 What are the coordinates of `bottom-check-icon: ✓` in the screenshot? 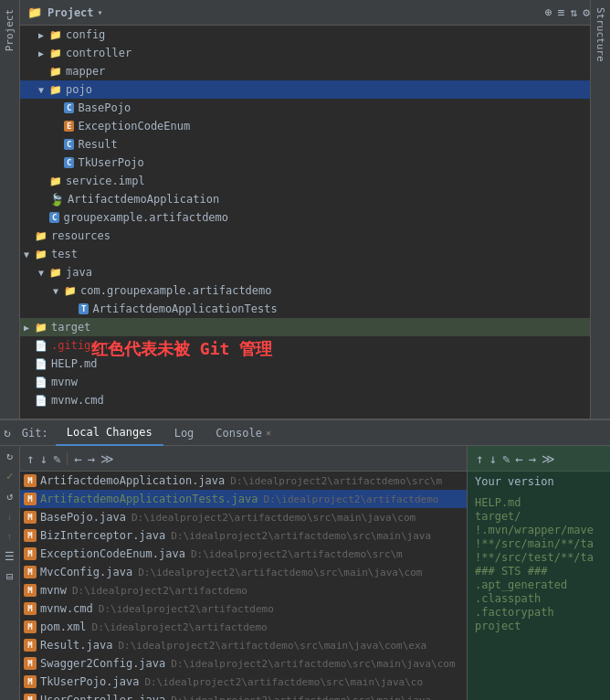 It's located at (9, 476).